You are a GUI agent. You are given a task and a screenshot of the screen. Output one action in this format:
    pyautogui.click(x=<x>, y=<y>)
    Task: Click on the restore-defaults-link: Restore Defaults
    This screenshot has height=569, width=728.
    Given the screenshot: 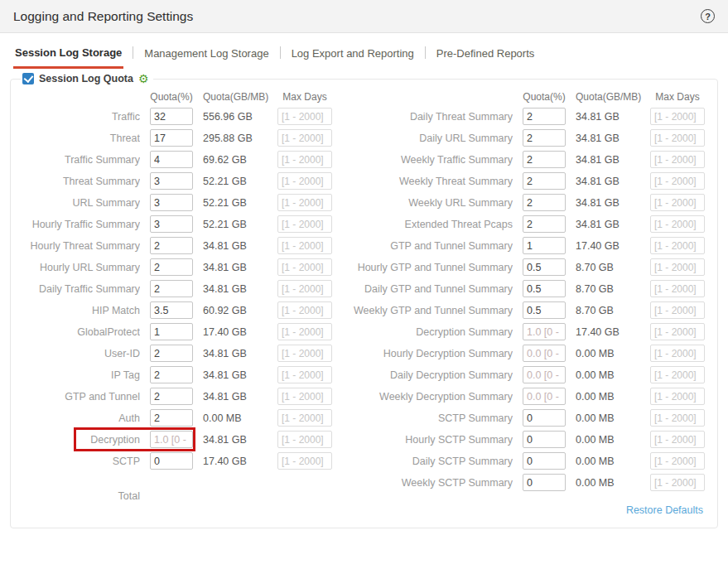 What is the action you would take?
    pyautogui.click(x=522, y=510)
    